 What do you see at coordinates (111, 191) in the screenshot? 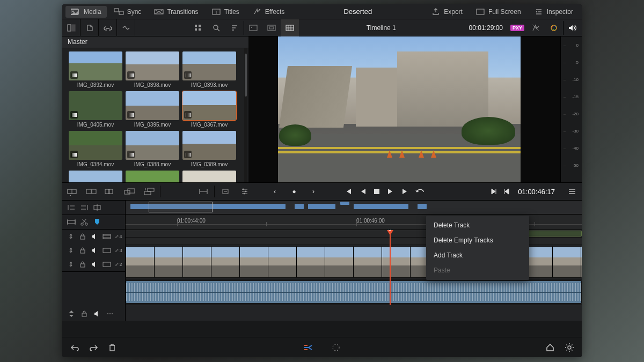
I see `ripple-overwrite-button` at bounding box center [111, 191].